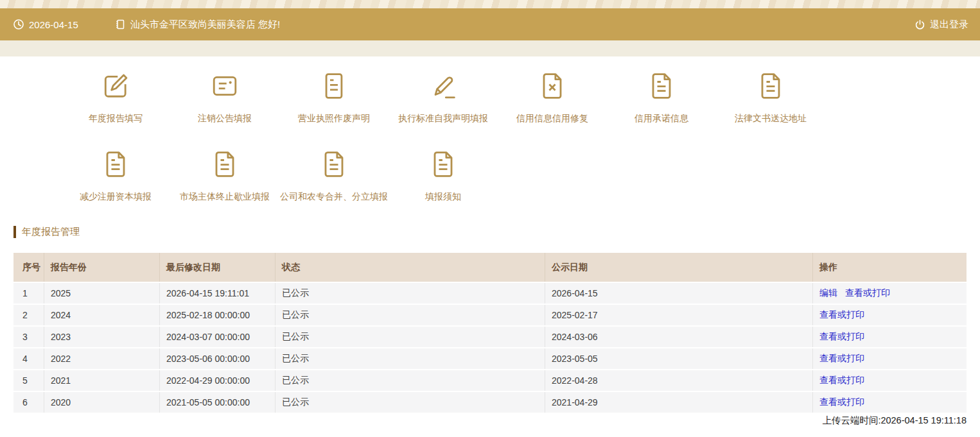 The width and height of the screenshot is (980, 437). I want to click on cell-index: 5, so click(28, 381).